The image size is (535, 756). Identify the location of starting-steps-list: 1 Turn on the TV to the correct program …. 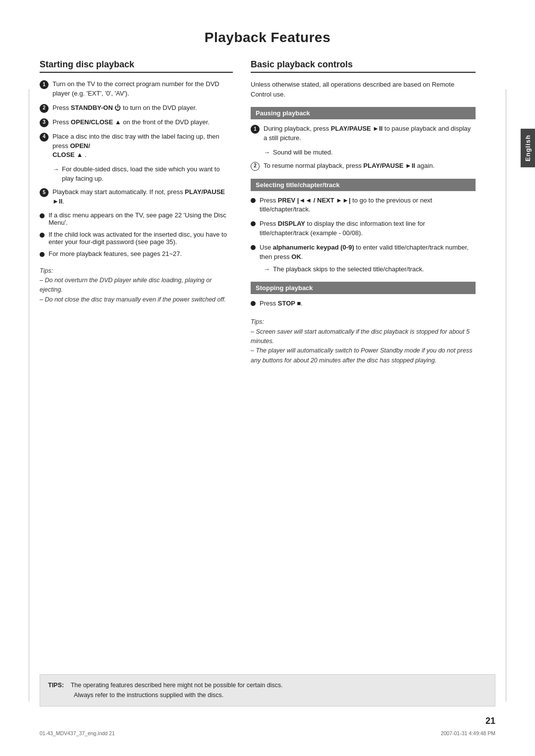
(136, 120).